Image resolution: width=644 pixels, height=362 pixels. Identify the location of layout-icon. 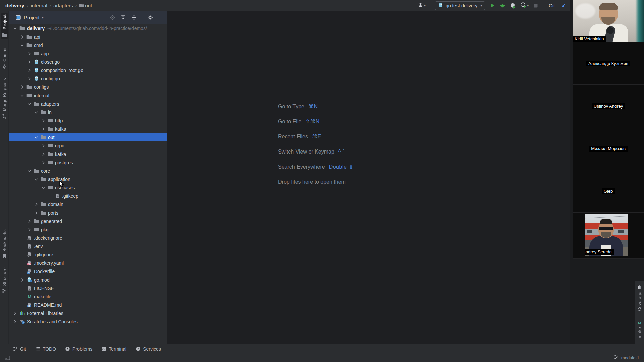
(7, 358).